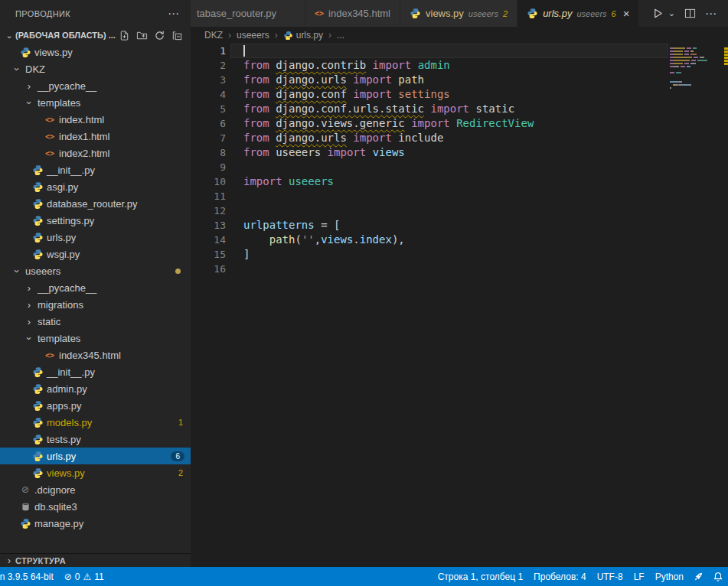 The image size is (728, 586). Describe the element at coordinates (95, 523) in the screenshot. I see `tree-item-manage.py: manage.py` at that location.